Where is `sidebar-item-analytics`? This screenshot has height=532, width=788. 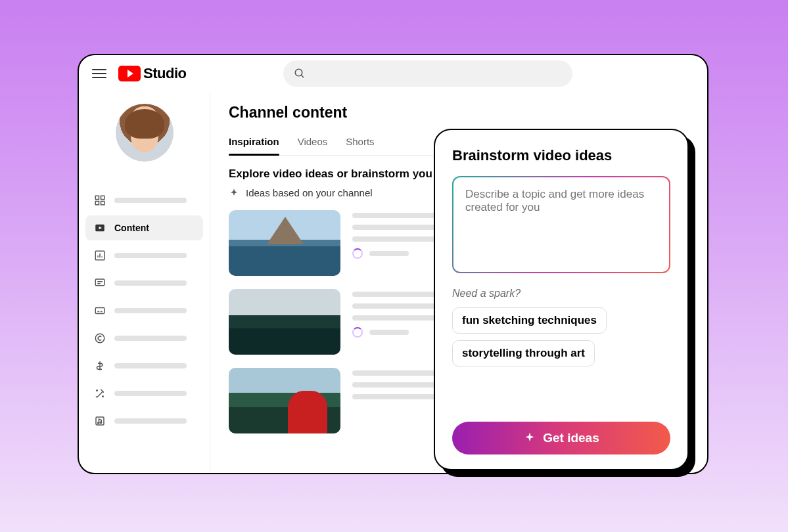
sidebar-item-analytics is located at coordinates (145, 255).